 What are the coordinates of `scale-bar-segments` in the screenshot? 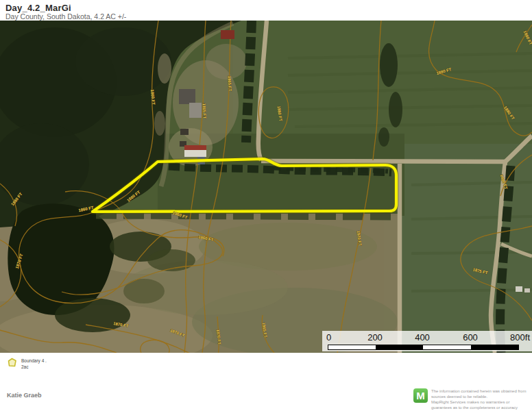 It's located at (424, 347).